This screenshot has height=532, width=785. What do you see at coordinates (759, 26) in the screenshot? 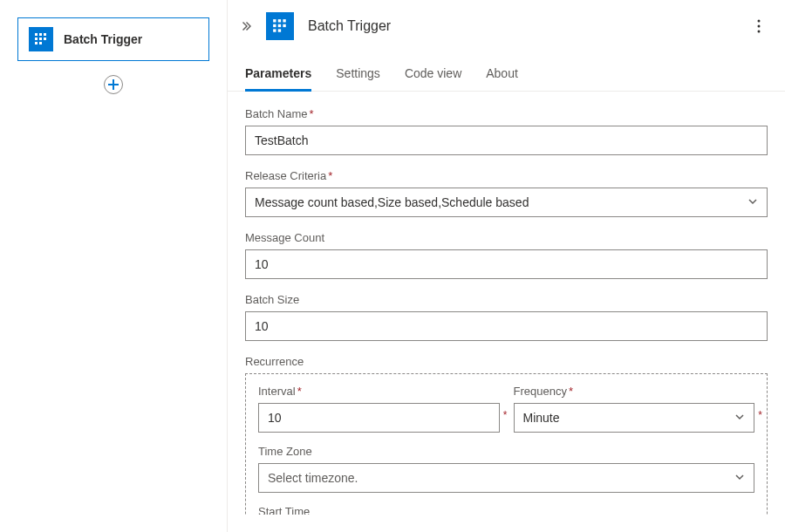
I see `more-actions-button` at bounding box center [759, 26].